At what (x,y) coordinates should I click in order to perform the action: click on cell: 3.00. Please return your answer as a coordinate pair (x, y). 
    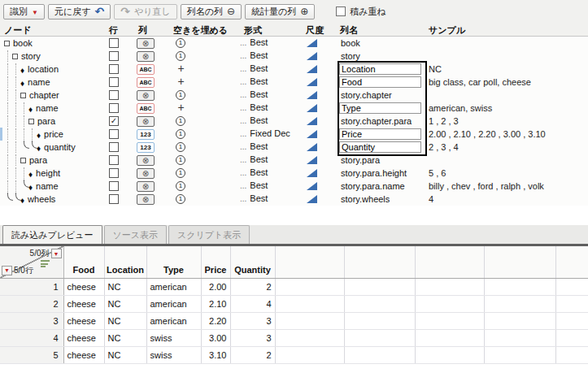
    Looking at the image, I should click on (216, 338).